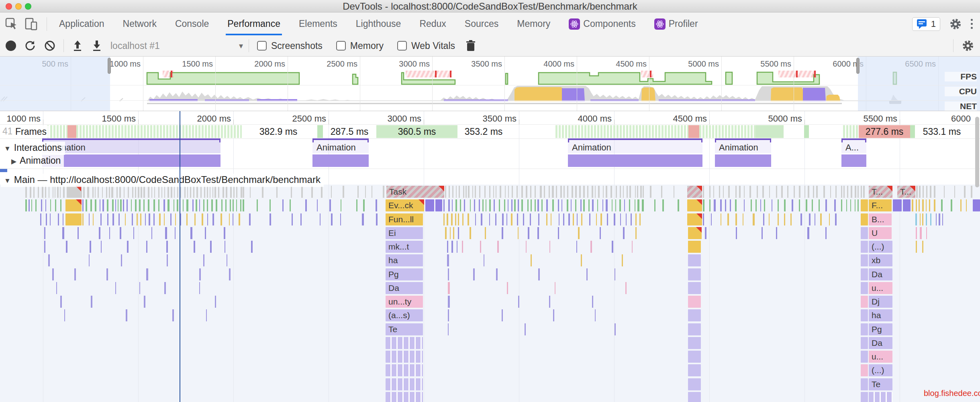 The image size is (980, 402). What do you see at coordinates (676, 24) in the screenshot?
I see `tab-profiler: Profiler` at bounding box center [676, 24].